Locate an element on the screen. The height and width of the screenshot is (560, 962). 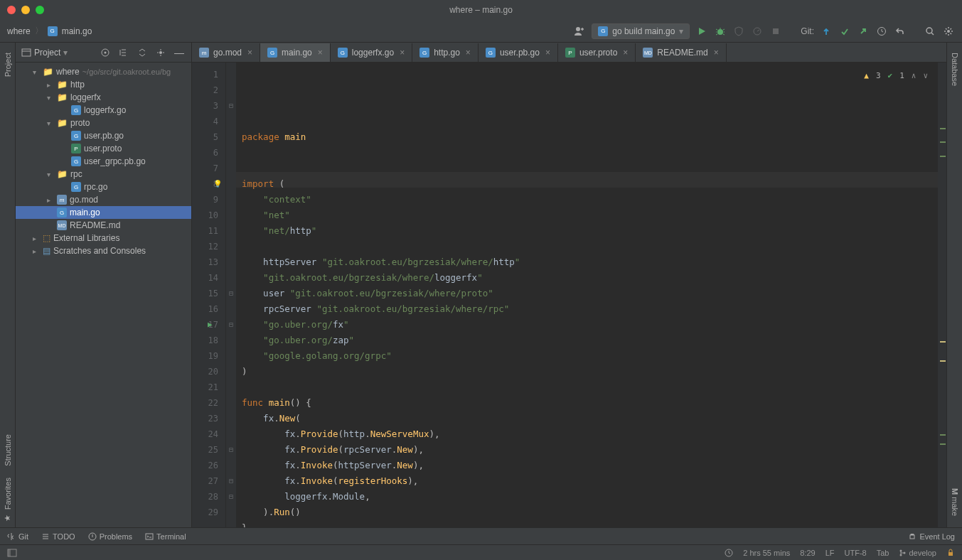
status-line-separator: LF is located at coordinates (830, 553).